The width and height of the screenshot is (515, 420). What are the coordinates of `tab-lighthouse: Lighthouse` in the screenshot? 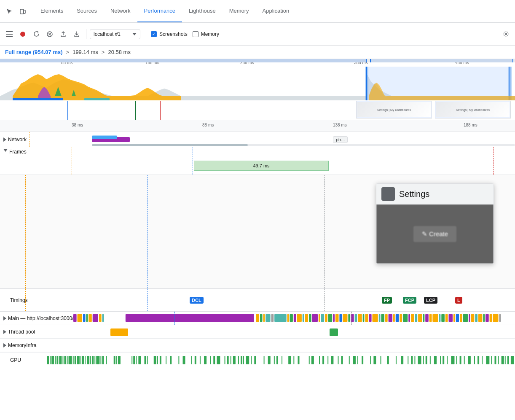 It's located at (202, 11).